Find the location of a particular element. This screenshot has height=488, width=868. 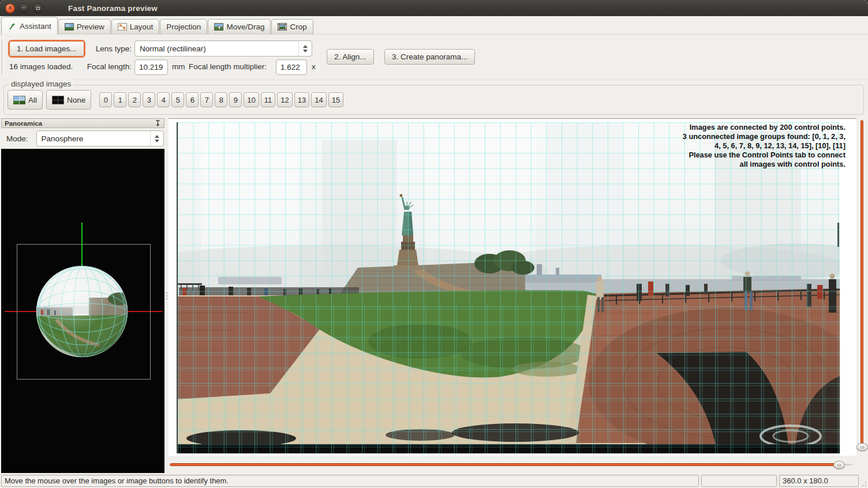

image-toggle-button: 15 is located at coordinates (336, 100).